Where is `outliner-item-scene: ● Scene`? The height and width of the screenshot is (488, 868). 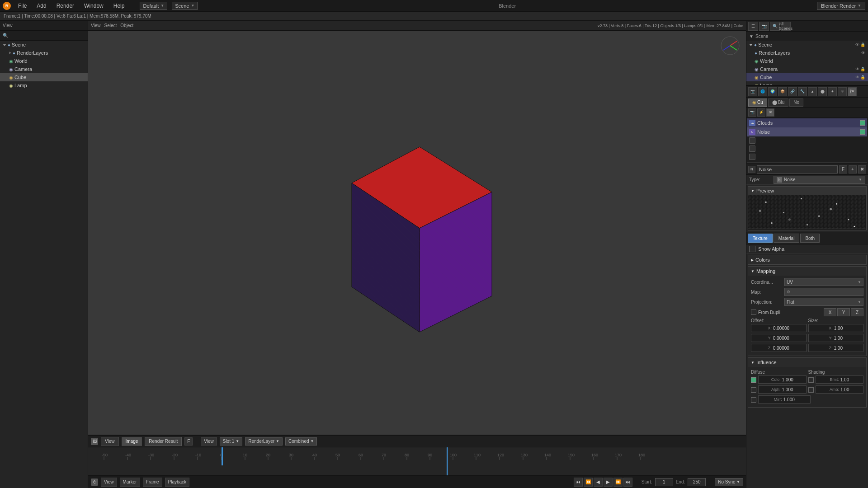
outliner-item-scene: ● Scene is located at coordinates (44, 45).